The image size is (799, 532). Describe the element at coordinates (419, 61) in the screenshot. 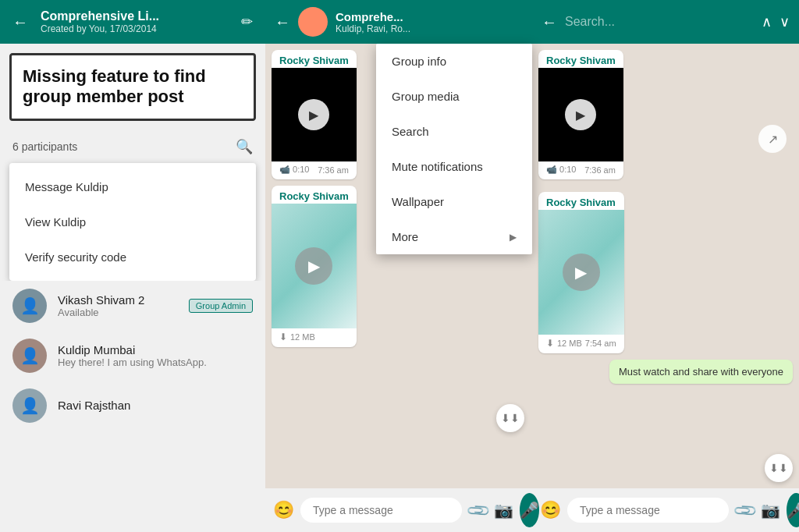

I see `dropdown-label: Group info` at that location.